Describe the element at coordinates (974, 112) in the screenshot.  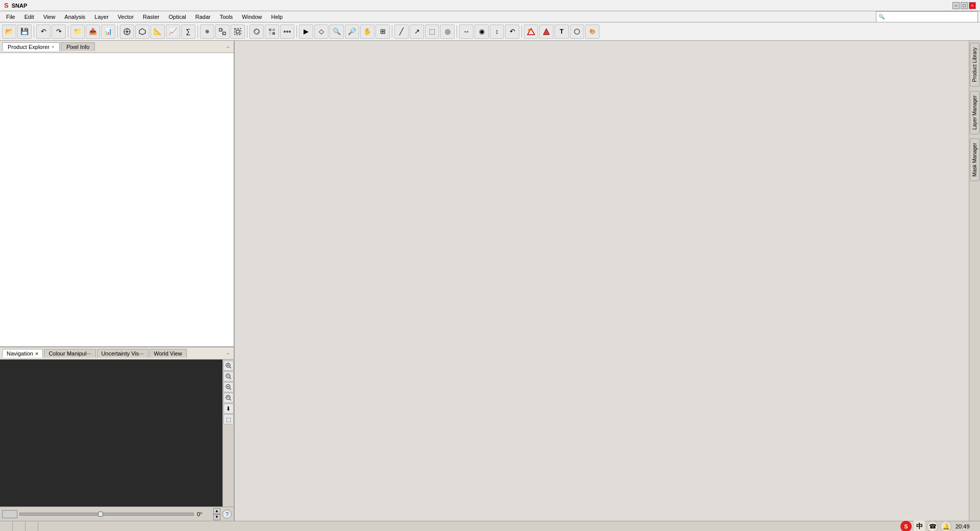
I see `sidebar-layer-manager: Layer Manager` at that location.